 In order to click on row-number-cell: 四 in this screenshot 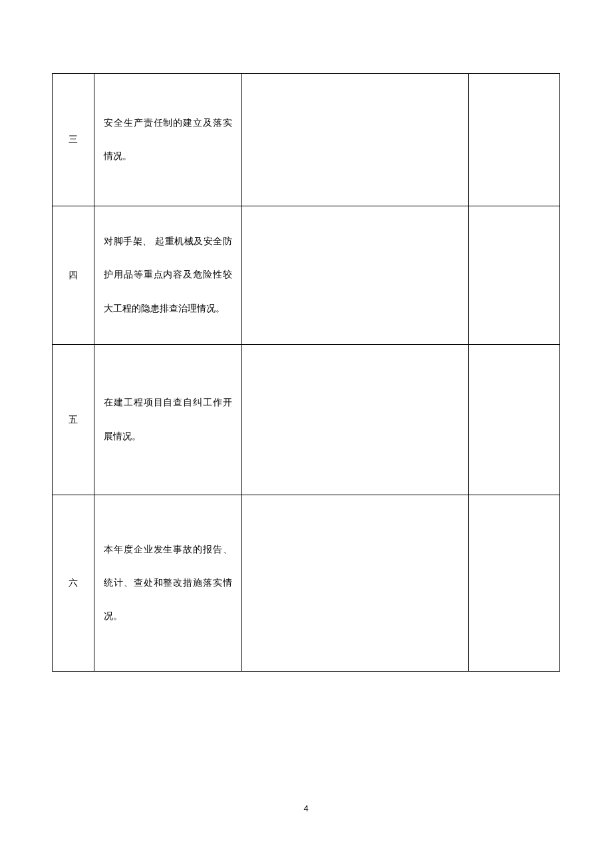, I will do `click(73, 276)`.